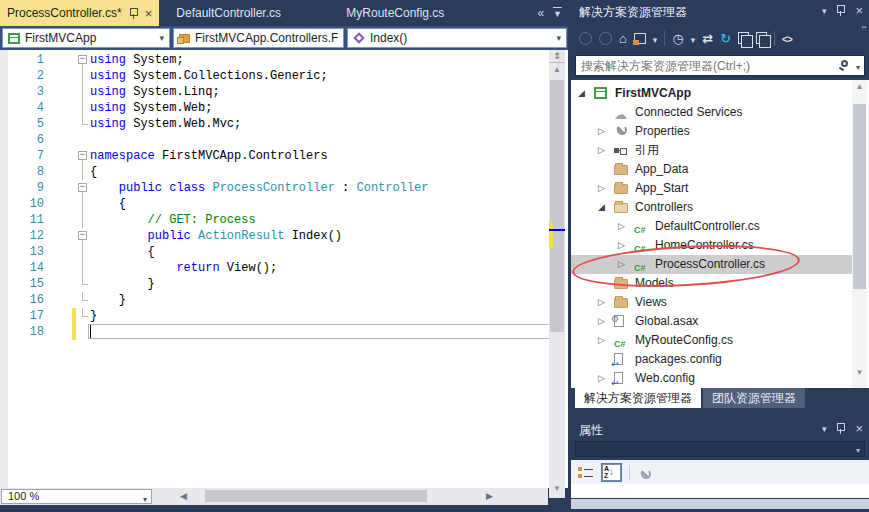 Image resolution: width=869 pixels, height=512 pixels. What do you see at coordinates (284, 156) in the screenshot?
I see `code-line: 7namespace FirstMVCApp.Controllers` at bounding box center [284, 156].